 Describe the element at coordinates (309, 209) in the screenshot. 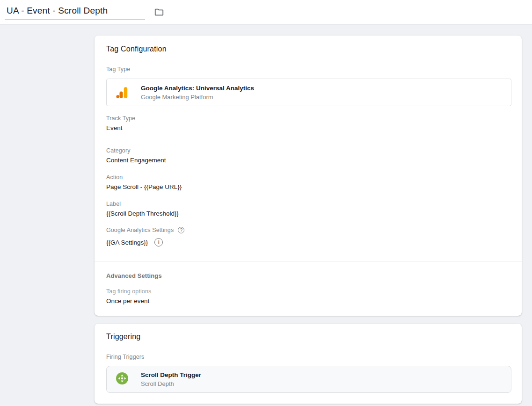

I see `field-label: Label {{Scroll Depth Threshold}}` at that location.